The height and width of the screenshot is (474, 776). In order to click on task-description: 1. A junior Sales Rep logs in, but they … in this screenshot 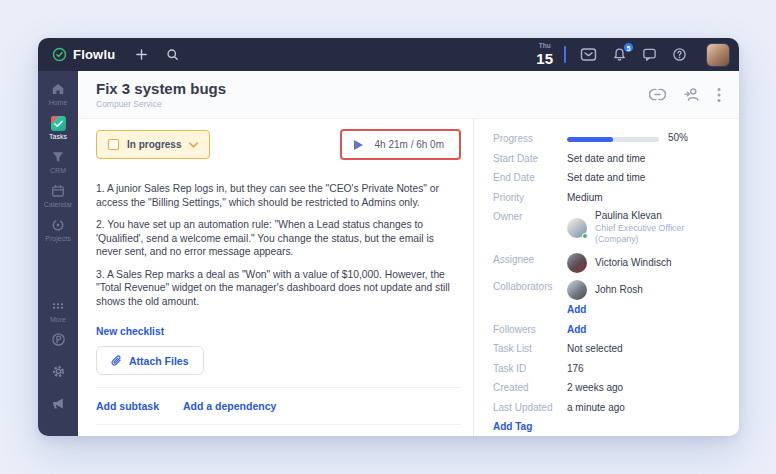, I will do `click(278, 245)`.